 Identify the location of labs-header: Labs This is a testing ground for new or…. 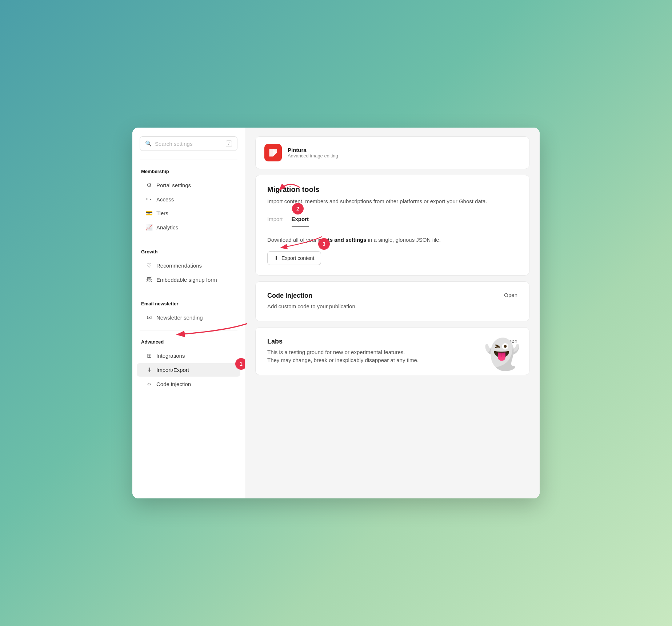
(392, 351).